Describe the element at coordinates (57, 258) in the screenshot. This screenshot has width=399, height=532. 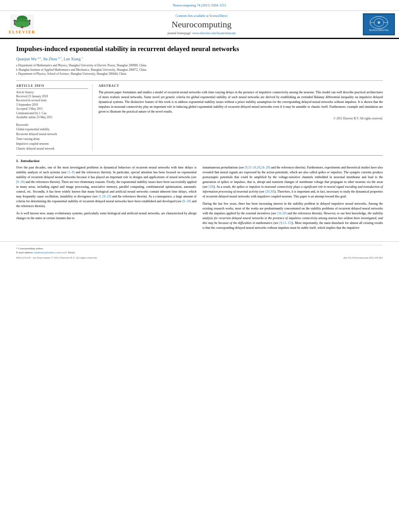
I see `issn-notice: 0925-2312/$ - see front matter © 2011 El…` at that location.